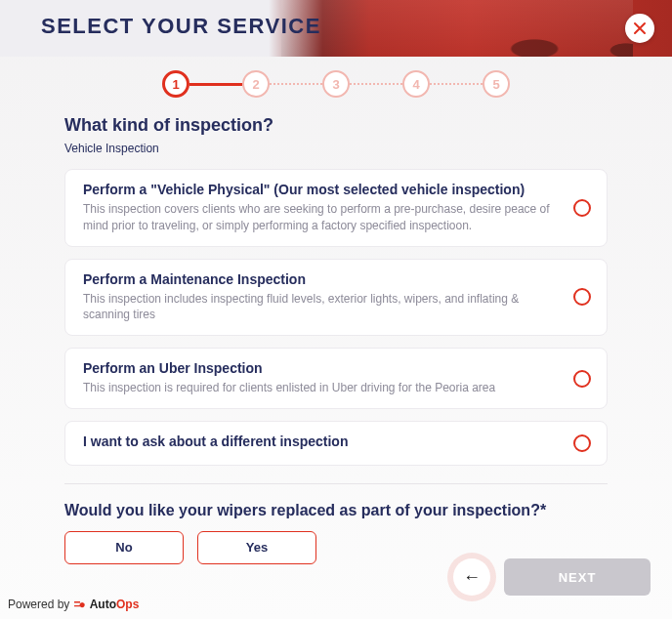 The image size is (672, 619). What do you see at coordinates (78, 604) in the screenshot?
I see `autoops-logo-icon: =●` at bounding box center [78, 604].